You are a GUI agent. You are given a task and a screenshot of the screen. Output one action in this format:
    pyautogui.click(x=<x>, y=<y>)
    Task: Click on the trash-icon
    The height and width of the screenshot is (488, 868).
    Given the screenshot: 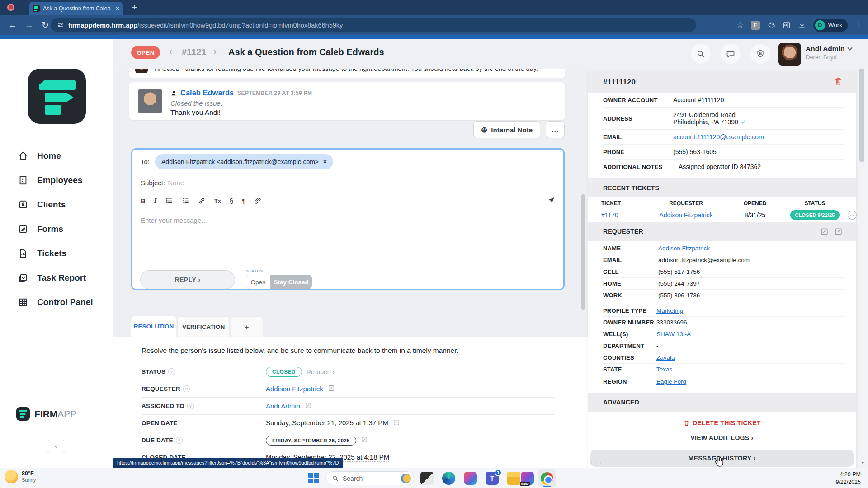 What is the action you would take?
    pyautogui.click(x=838, y=82)
    